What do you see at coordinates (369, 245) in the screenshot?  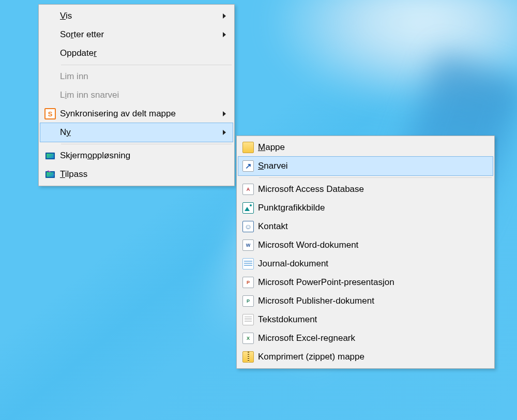 I see `menu-item-label: Microsoft Word-dokument` at bounding box center [369, 245].